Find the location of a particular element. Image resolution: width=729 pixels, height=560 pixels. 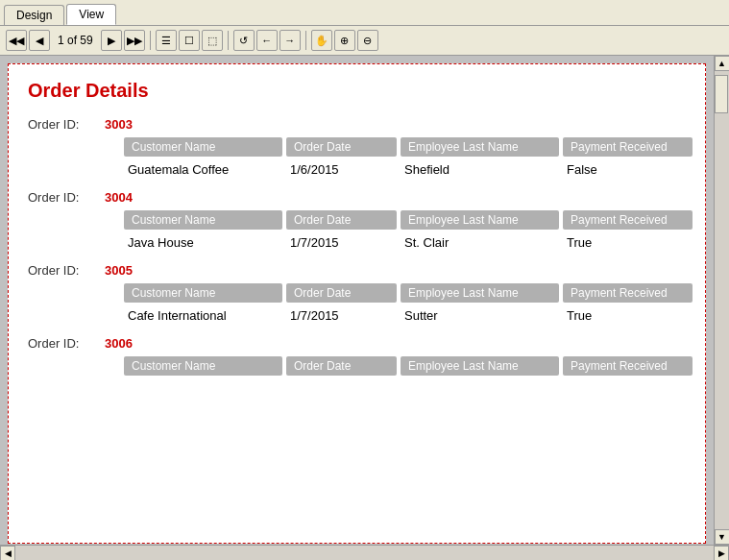

data-row-3003: Guatemala Coffee 1/6/2015 Shefield False is located at coordinates (405, 169).